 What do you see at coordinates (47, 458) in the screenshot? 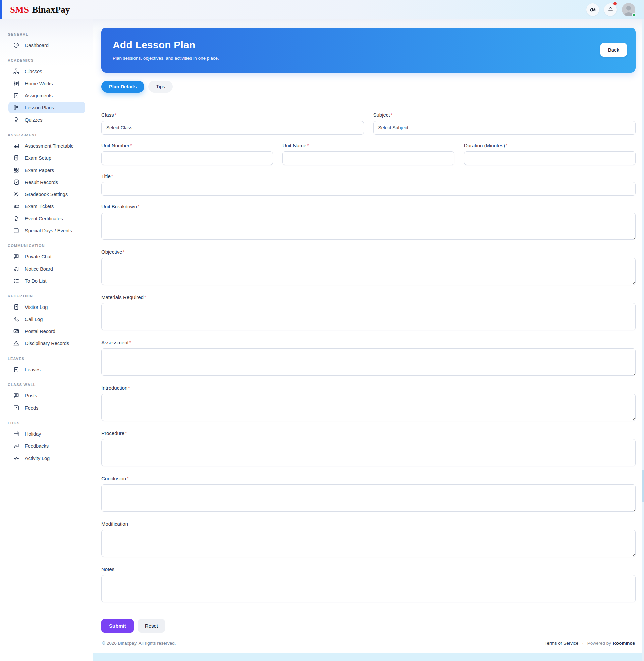
I see `sidebar-item-activity-log: Activity Log` at bounding box center [47, 458].